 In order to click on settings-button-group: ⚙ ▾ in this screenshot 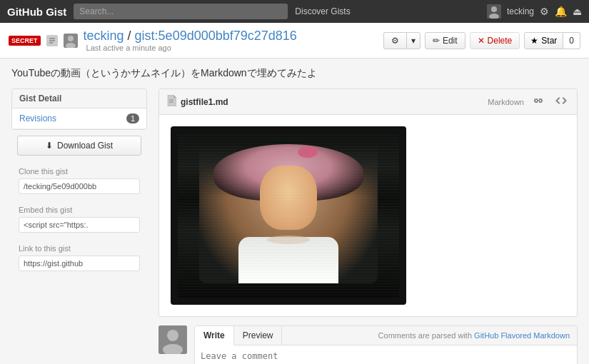, I will do `click(402, 41)`.